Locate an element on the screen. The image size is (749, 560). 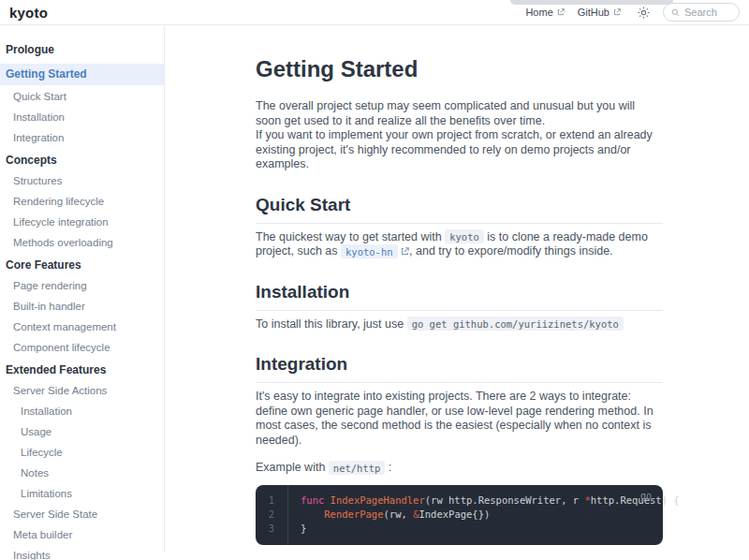
sidebar-item: Insights is located at coordinates (82, 553).